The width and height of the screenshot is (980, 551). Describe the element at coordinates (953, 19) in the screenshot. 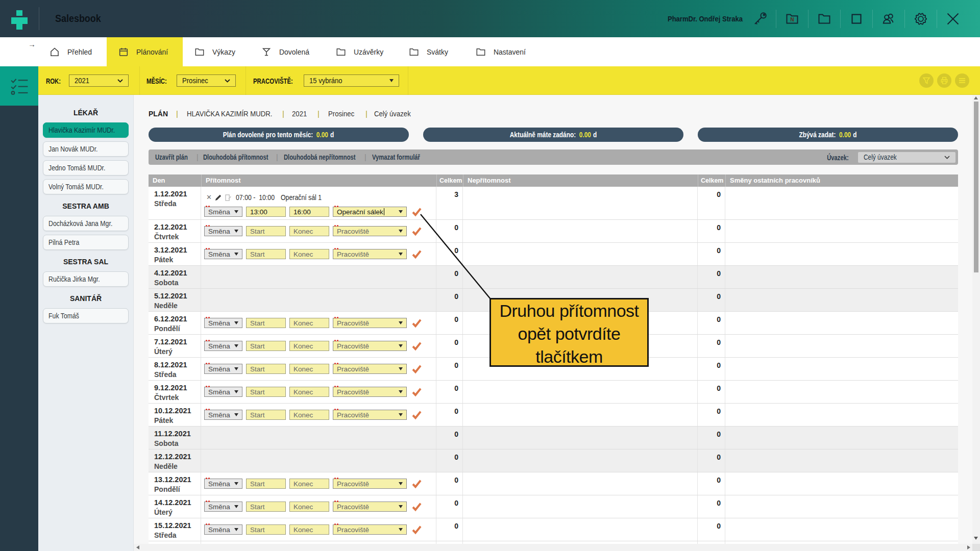

I see `close-icon` at that location.